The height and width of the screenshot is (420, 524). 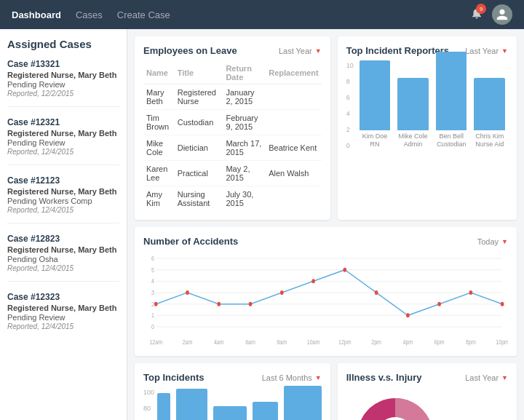 I want to click on case-number: Case #13321, so click(x=63, y=64).